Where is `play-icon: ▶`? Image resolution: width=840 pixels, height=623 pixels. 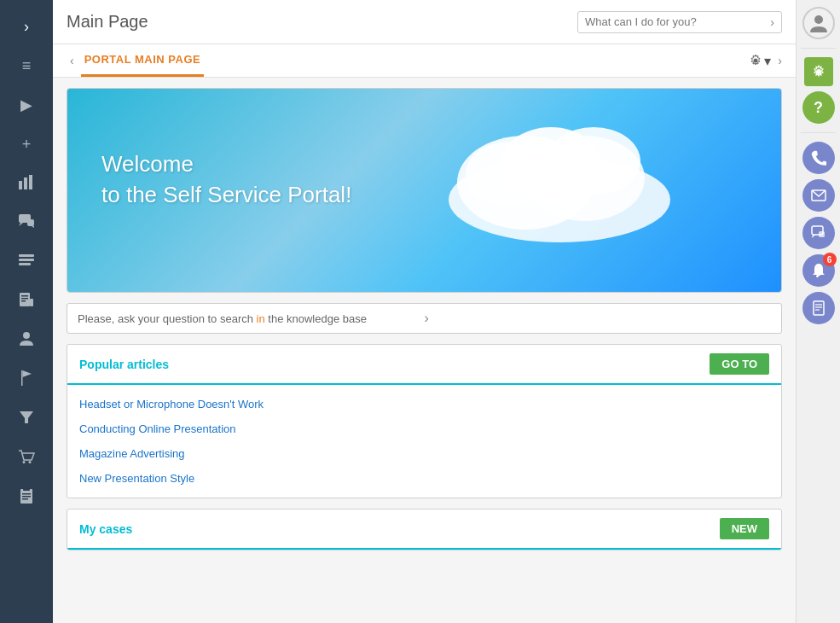 play-icon: ▶ is located at coordinates (26, 105).